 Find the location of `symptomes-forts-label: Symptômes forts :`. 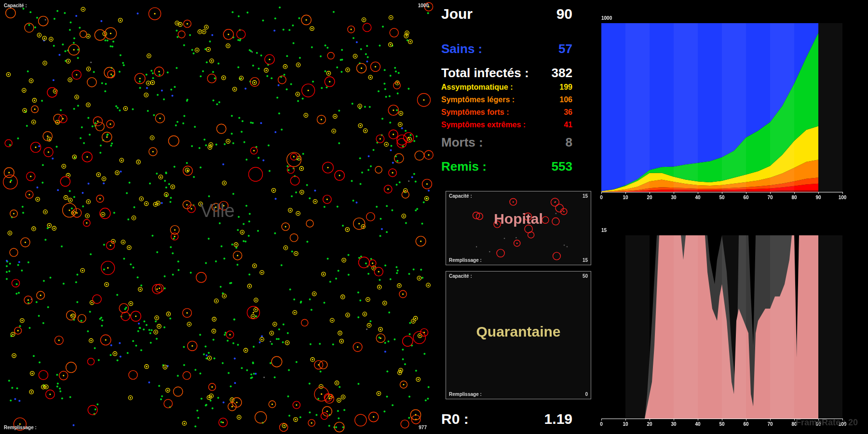

symptomes-forts-label: Symptômes forts : is located at coordinates (475, 112).